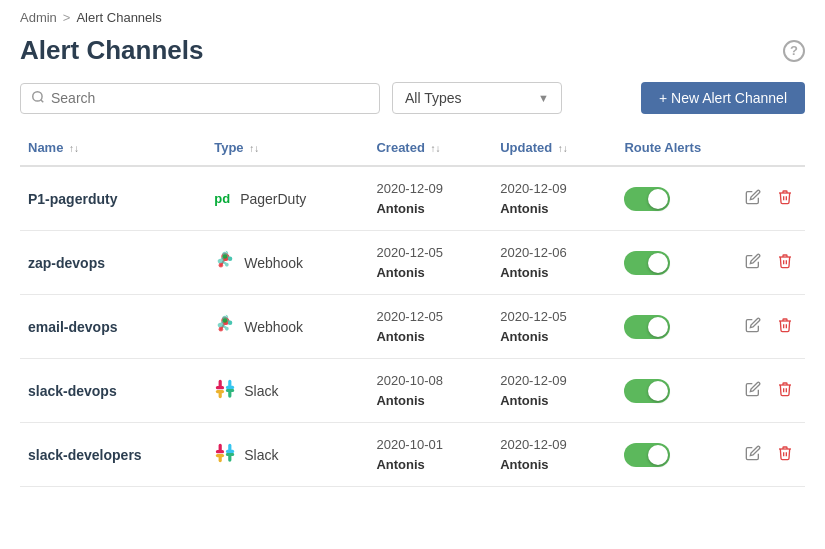  I want to click on table-row: zap-devops Webhook 2020-12-05 Antonis, so click(412, 263).